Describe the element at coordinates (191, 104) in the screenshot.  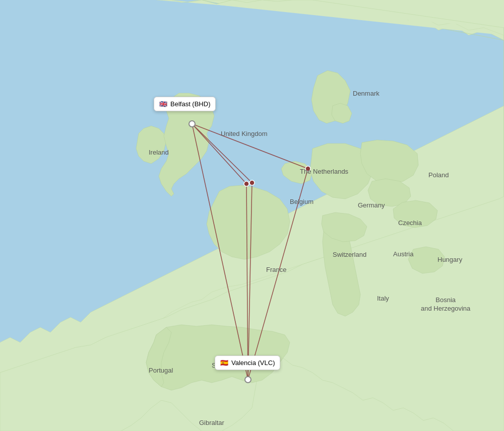
I see `belfast-airport-name: Belfast (BHD)` at that location.